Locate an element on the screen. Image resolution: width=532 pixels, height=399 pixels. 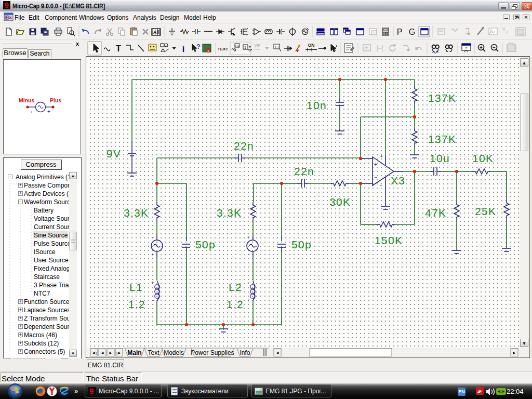
svg-text: Models is located at coordinates (174, 353).